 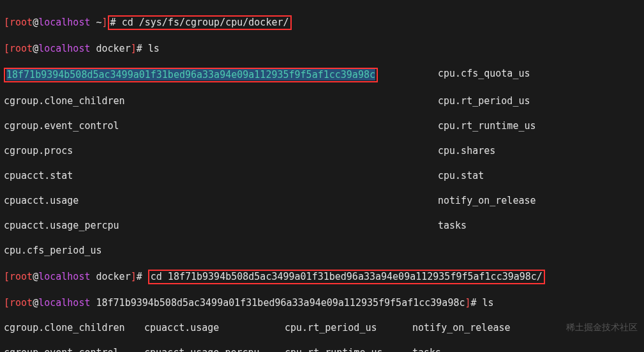 What do you see at coordinates (534, 75) in the screenshot?
I see `file: cpu.cfs_quota_us` at bounding box center [534, 75].